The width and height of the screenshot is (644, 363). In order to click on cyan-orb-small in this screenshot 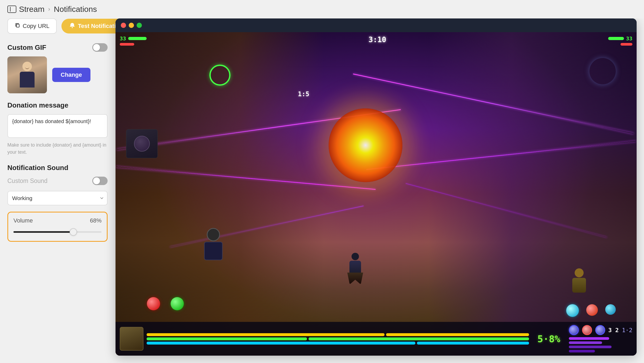, I will do `click(611, 309)`.